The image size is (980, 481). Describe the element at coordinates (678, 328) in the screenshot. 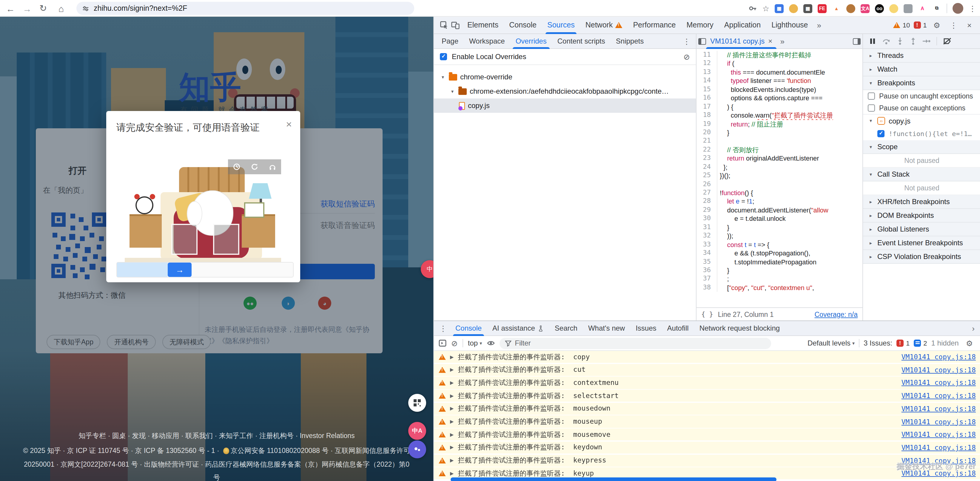

I see `drawer-tab-autofill: Autofill` at that location.